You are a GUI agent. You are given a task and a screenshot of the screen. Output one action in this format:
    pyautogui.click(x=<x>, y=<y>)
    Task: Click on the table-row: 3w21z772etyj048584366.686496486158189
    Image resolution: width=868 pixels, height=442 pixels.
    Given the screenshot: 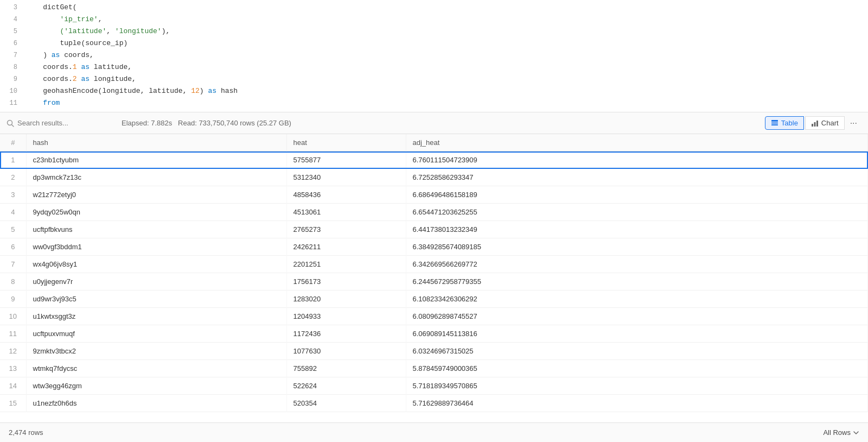 What is the action you would take?
    pyautogui.click(x=434, y=195)
    